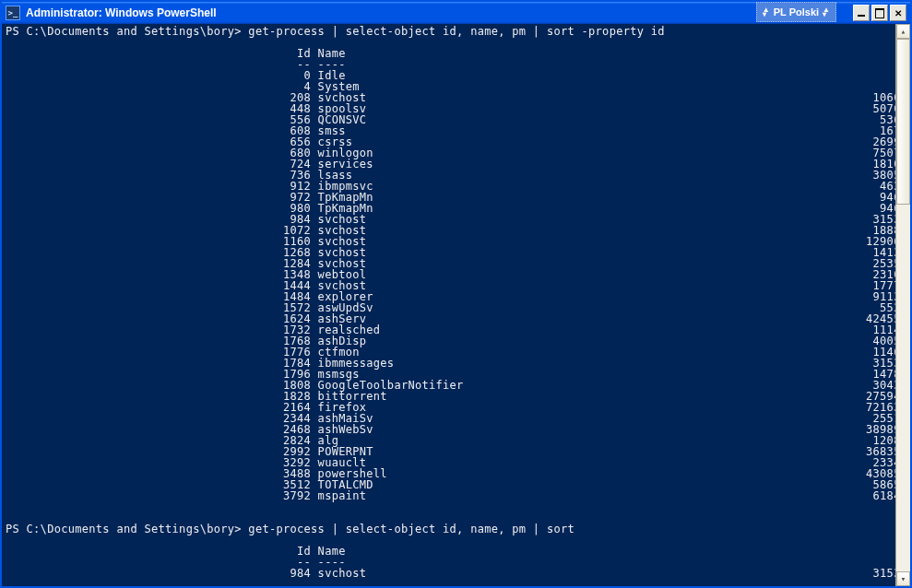 Image resolution: width=912 pixels, height=588 pixels. I want to click on close-button, so click(898, 13).